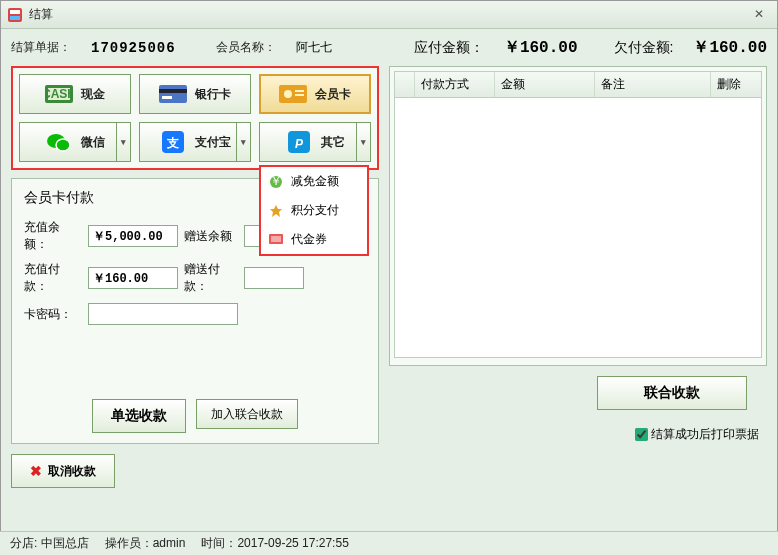 Image resolution: width=778 pixels, height=555 pixels. Describe the element at coordinates (315, 182) in the screenshot. I see `menu-discount-label: 减免金额` at that location.